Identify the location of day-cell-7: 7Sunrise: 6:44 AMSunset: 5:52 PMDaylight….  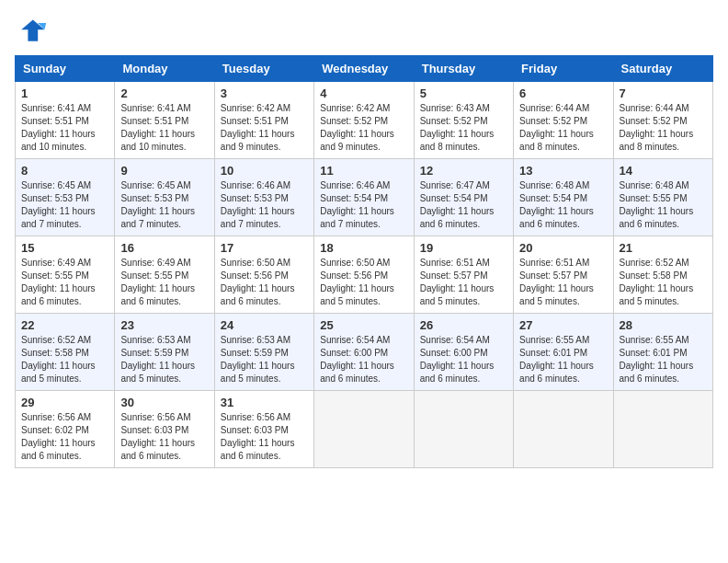
(663, 121).